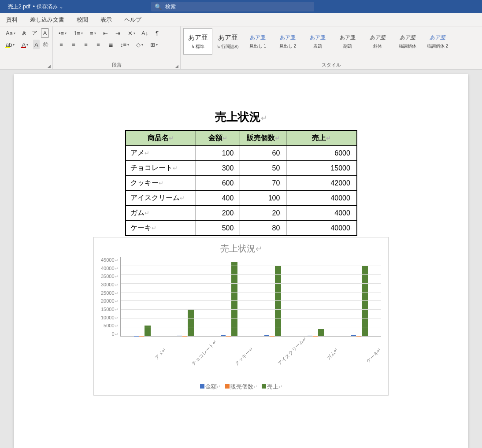  I want to click on style-見出し 1: あア亜見出し 1, so click(258, 41).